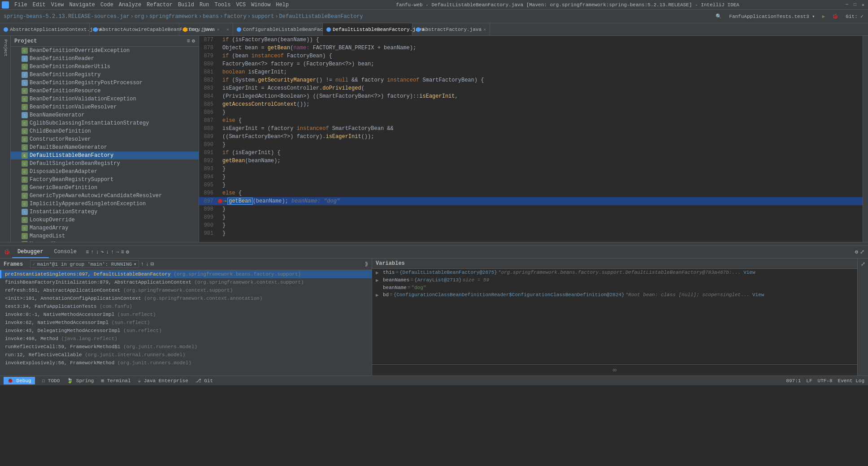  What do you see at coordinates (855, 5) in the screenshot?
I see `maximize-button: □` at bounding box center [855, 5].